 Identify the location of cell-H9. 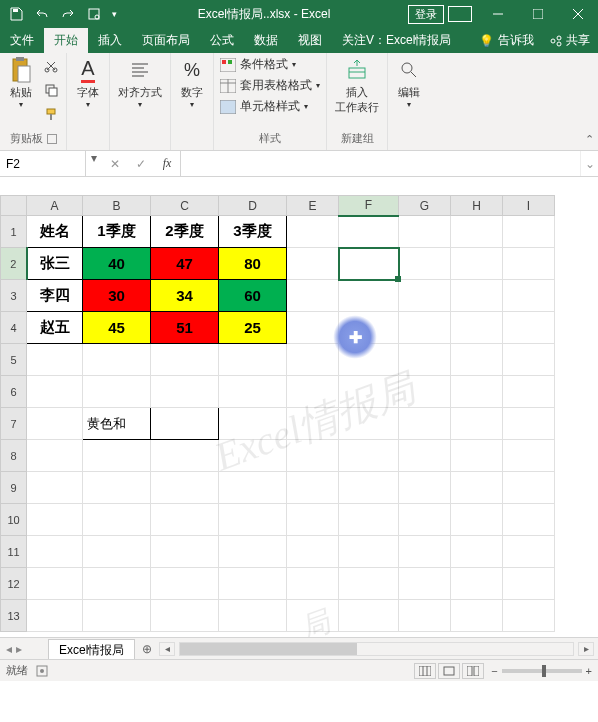
(477, 488).